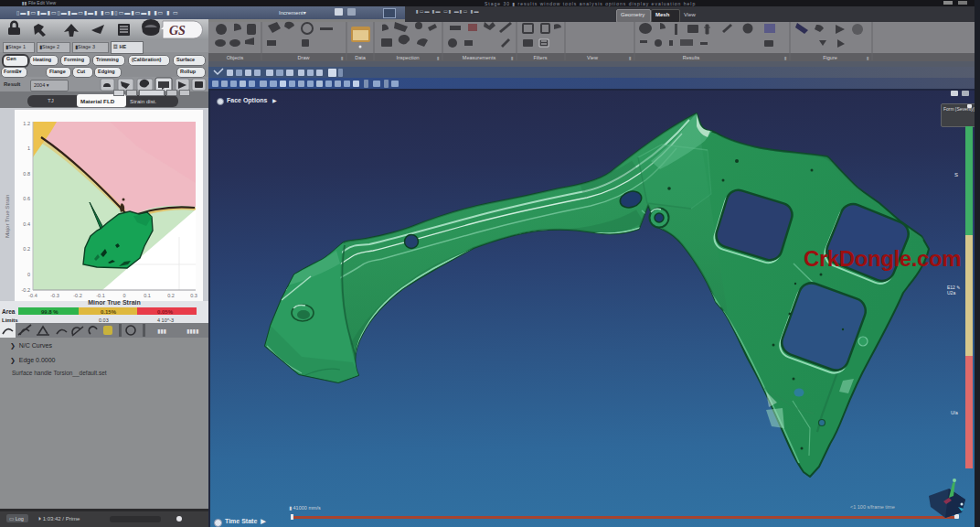 This screenshot has height=527, width=980. What do you see at coordinates (55, 296) in the screenshot?
I see `svg-text: -0.3` at bounding box center [55, 296].